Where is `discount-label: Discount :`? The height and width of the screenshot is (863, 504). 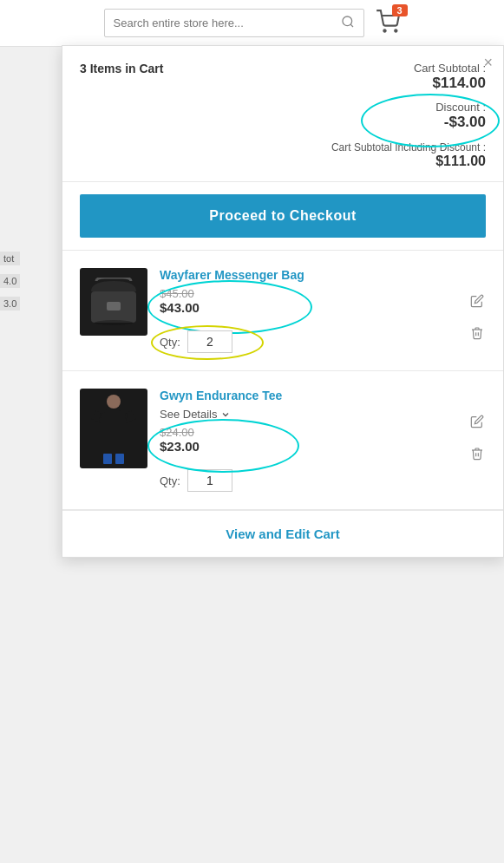 discount-label: Discount : is located at coordinates (461, 108).